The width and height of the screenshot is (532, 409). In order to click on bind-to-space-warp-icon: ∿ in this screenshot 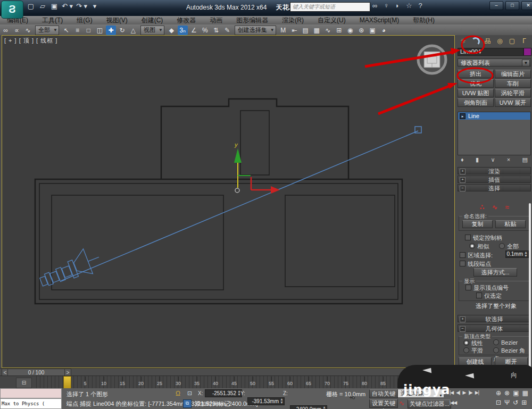, I will do `click(28, 30)`.